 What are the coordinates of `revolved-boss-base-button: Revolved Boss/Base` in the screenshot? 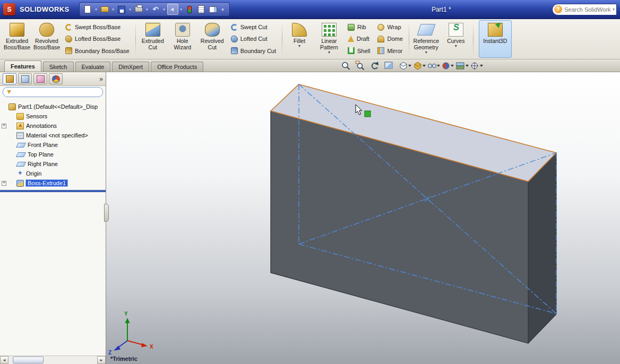 It's located at (47, 39).